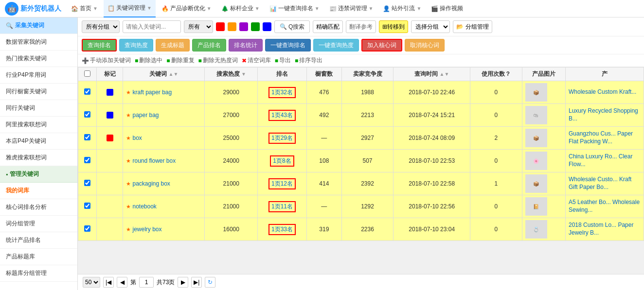 This screenshot has width=644, height=290. I want to click on move-button: ⊞转移到, so click(394, 27).